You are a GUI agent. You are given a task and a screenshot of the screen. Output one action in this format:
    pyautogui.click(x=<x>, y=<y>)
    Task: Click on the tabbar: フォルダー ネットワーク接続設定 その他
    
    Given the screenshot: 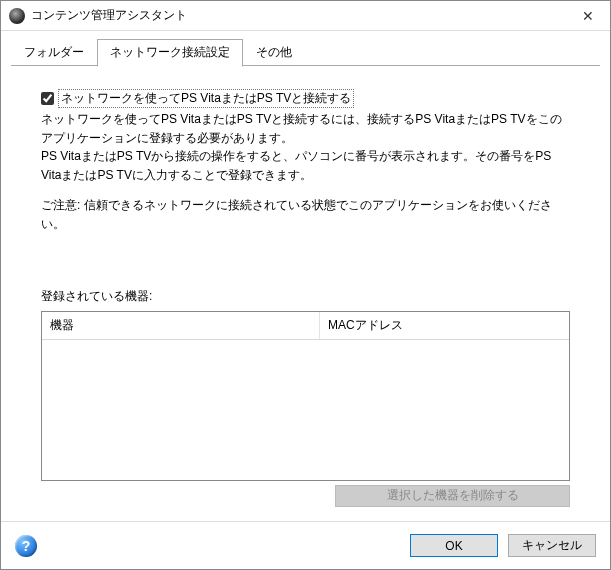 What is the action you would take?
    pyautogui.click(x=306, y=48)
    